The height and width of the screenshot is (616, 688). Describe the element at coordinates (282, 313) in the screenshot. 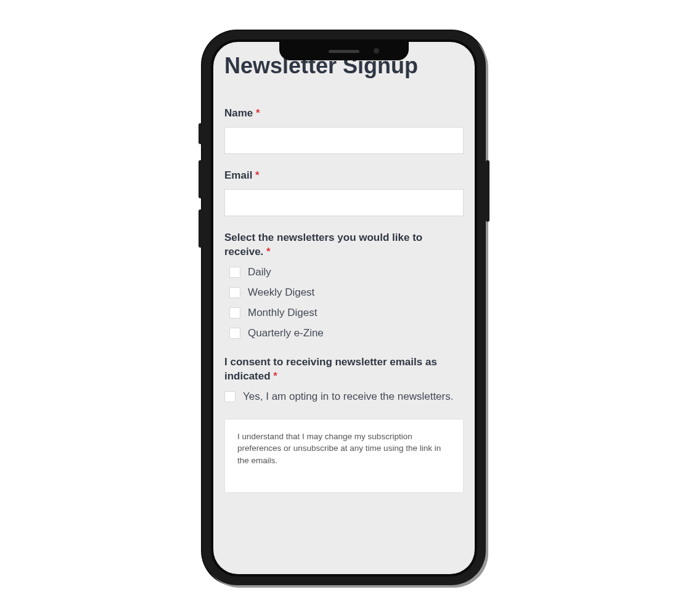

I see `newsletter-option-label: Monthly Digest` at that location.